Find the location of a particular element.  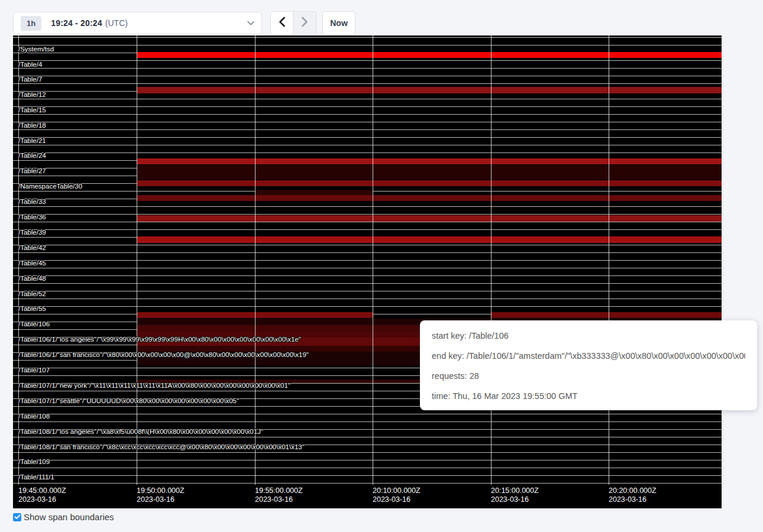

row-key-label: /Table/7 is located at coordinates (30, 79).